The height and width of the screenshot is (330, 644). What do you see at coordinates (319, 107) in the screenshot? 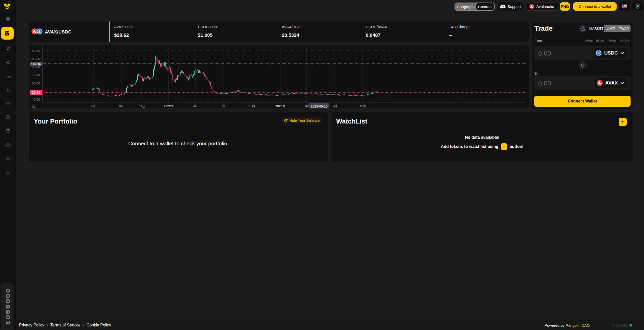
I see `svg-text: 2023-05-15` at bounding box center [319, 107].